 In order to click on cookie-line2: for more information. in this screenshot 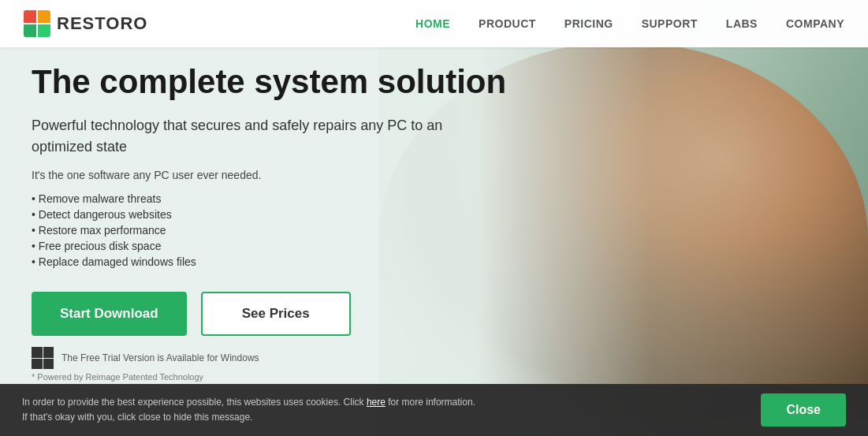, I will do `click(430, 402)`.